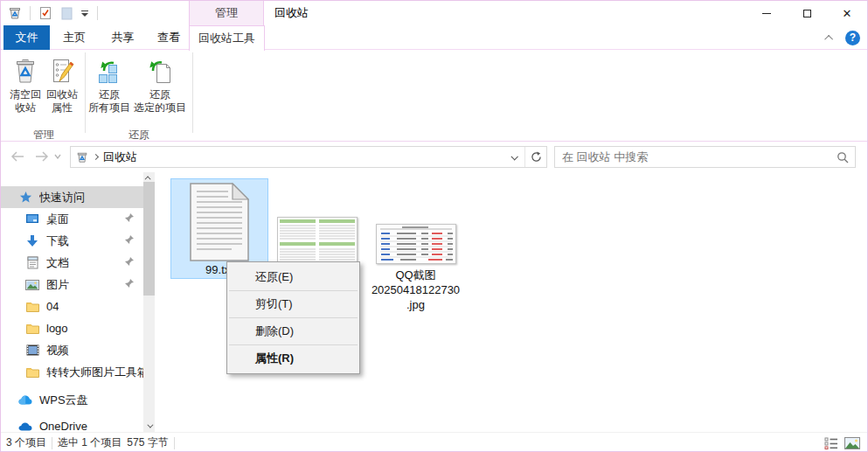  Describe the element at coordinates (44, 134) in the screenshot. I see `ribbon-group-manage: 管理` at that location.